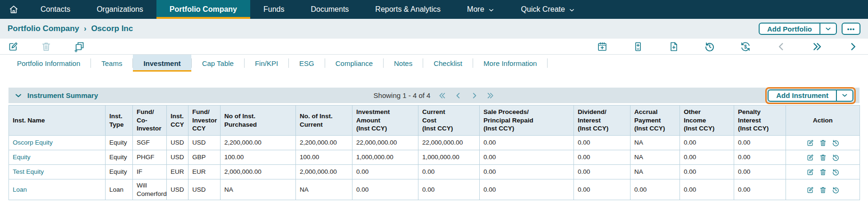  Describe the element at coordinates (434, 96) in the screenshot. I see `pagination: Showing 1 - 4 of 4` at that location.